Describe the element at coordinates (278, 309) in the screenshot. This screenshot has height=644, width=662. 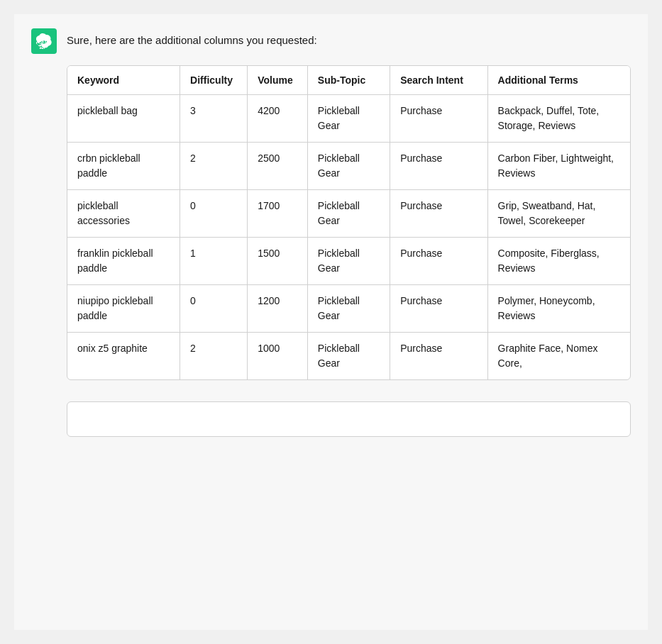
I see `cell-volume: 1200` at that location.